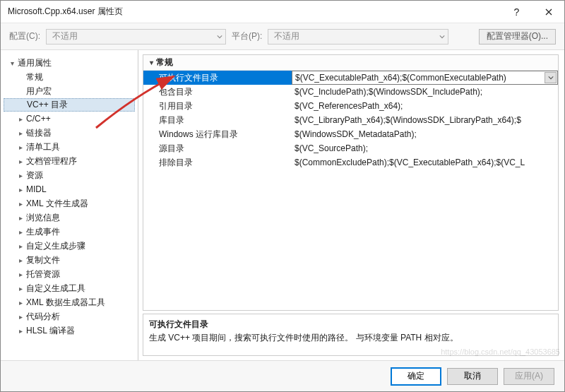 The height and width of the screenshot is (392, 565). Describe the element at coordinates (69, 161) in the screenshot. I see `tree-item: ▸文档管理程序` at that location.